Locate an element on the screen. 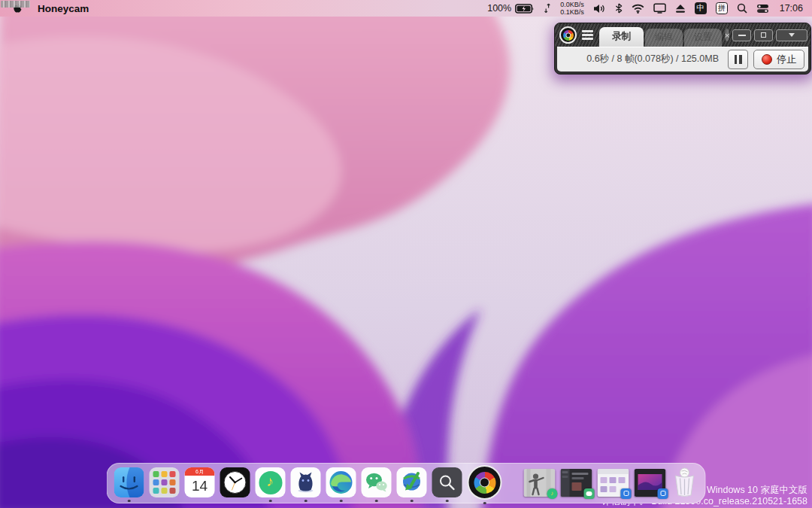 This screenshot has width=812, height=508. bluetooth-icon is located at coordinates (619, 8).